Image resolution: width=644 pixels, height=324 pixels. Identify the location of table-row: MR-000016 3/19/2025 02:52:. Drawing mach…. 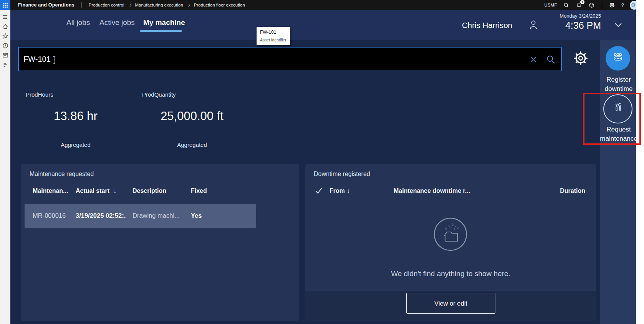
(141, 216).